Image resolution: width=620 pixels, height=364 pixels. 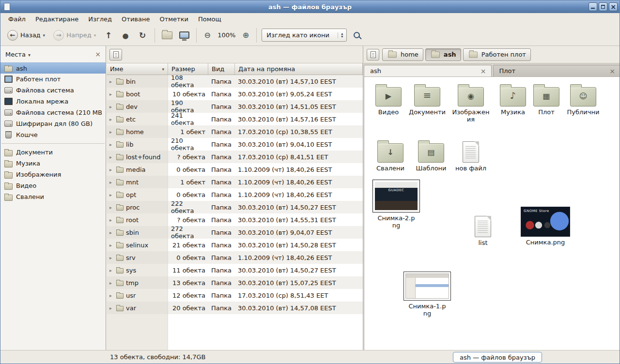 What do you see at coordinates (53, 164) in the screenshot?
I see `sidebar-item: Музика` at bounding box center [53, 164].